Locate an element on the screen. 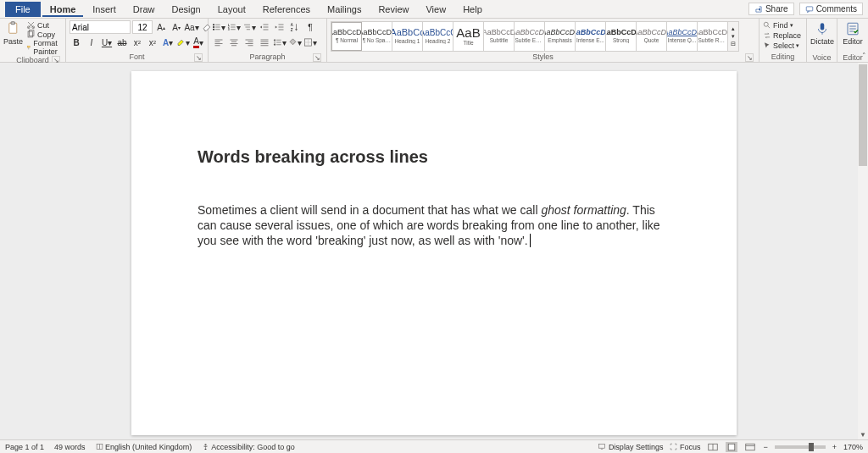 This screenshot has width=868, height=453. shading-icon is located at coordinates (293, 42).